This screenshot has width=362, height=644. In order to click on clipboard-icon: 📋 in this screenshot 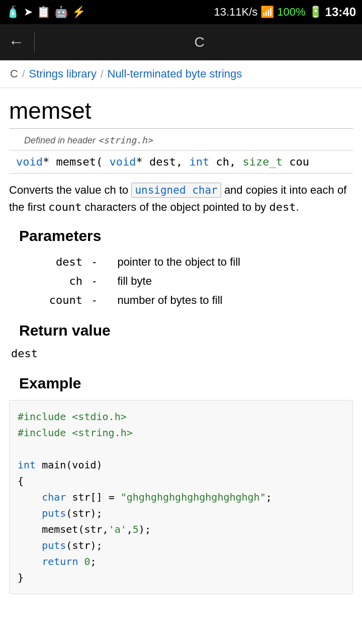, I will do `click(43, 12)`.